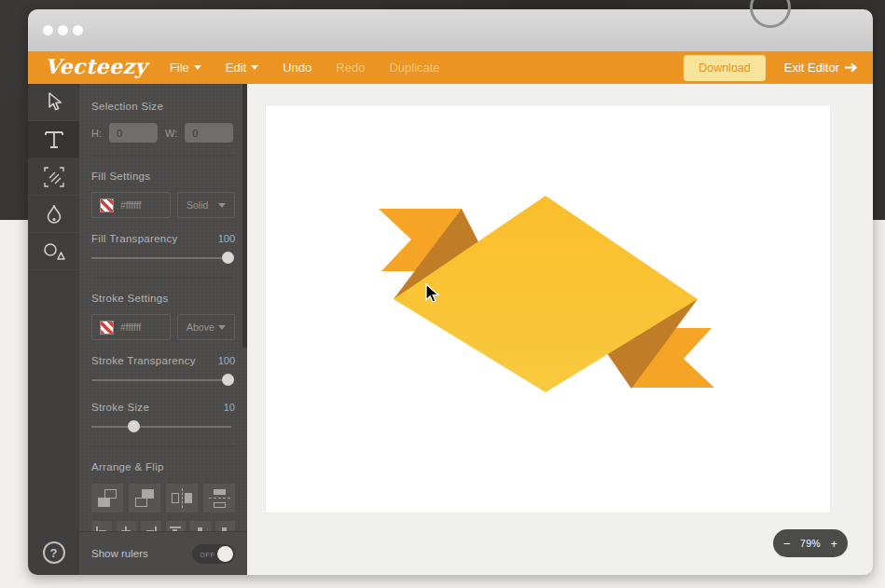 This screenshot has width=885, height=588. What do you see at coordinates (229, 407) in the screenshot?
I see `stroke-size-value: 10` at bounding box center [229, 407].